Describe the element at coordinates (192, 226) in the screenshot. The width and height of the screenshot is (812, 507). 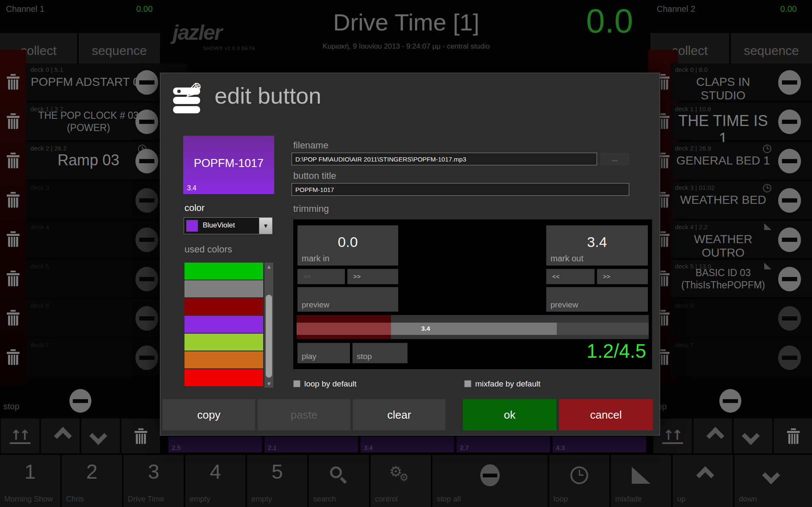
I see `color-dropdown-swatch` at that location.